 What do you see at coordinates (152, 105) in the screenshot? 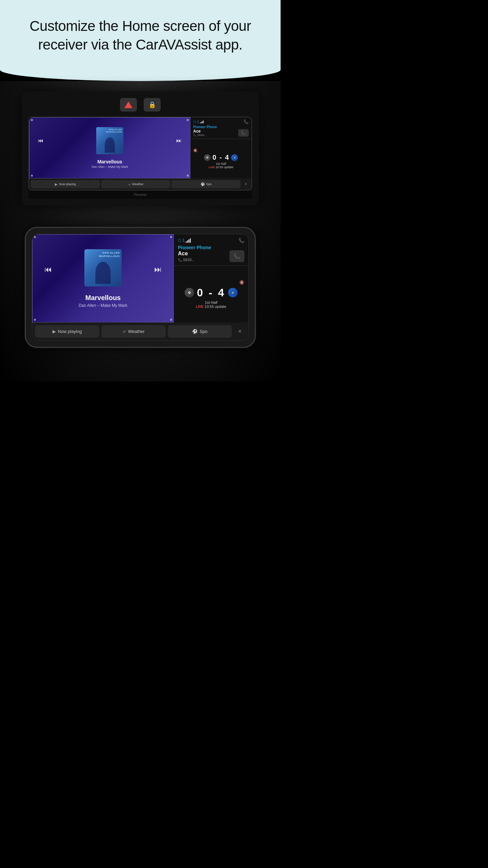
I see `lock-icon: 🔒` at bounding box center [152, 105].